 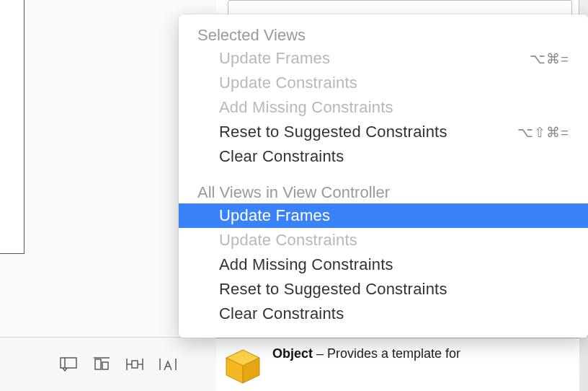 What do you see at coordinates (383, 157) in the screenshot?
I see `menu-item-clear-constraints-selected: Clear Constraints` at bounding box center [383, 157].